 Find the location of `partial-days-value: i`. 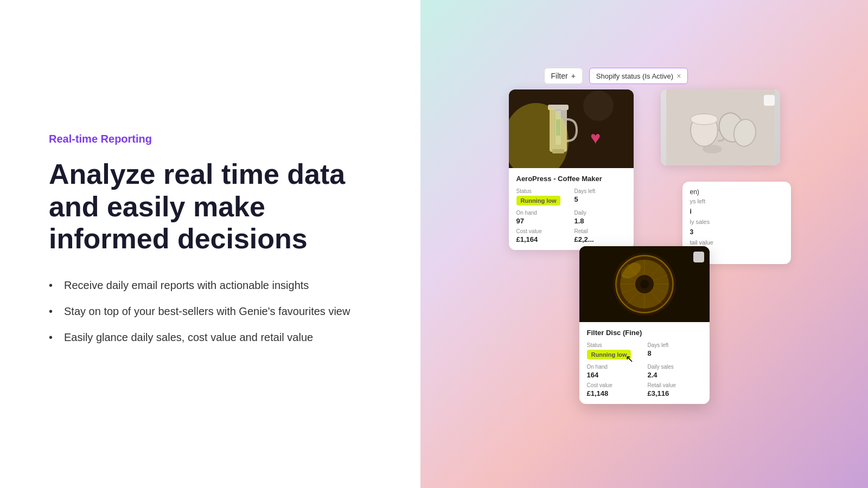

partial-days-value: i is located at coordinates (737, 211).